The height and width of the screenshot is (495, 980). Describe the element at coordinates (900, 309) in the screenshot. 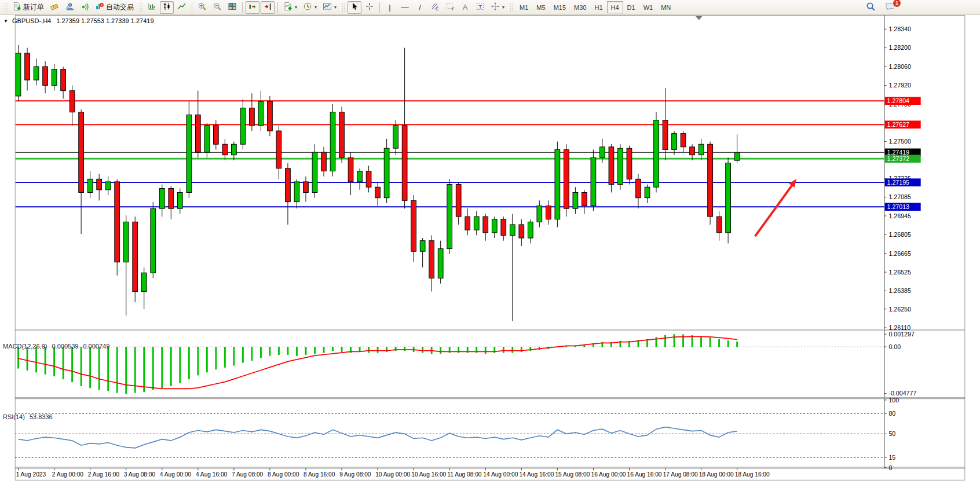

I see `price-axis-label: 1.26250` at that location.